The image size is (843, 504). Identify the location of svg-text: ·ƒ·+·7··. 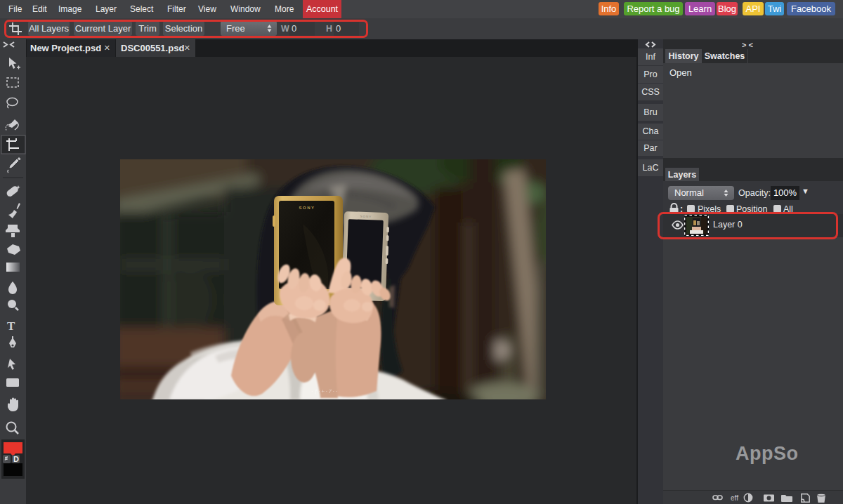
(325, 392).